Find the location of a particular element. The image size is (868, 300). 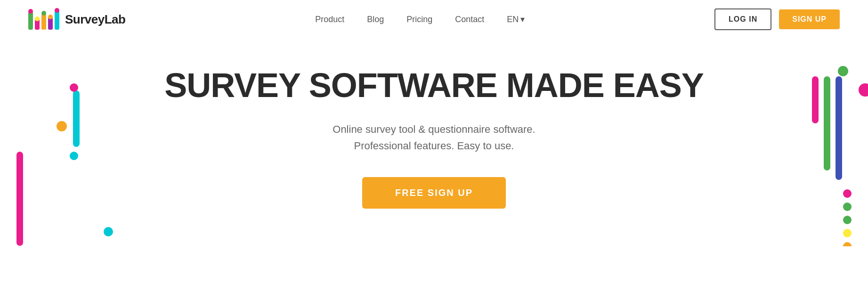

hero-subtitle: Online survey tool & questionnaire softw… is located at coordinates (434, 138).